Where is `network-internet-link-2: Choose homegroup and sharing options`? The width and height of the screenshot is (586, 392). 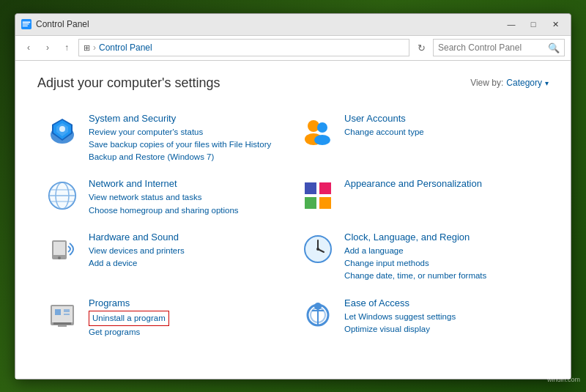 network-internet-link-2: Choose homegroup and sharing options is located at coordinates (188, 211).